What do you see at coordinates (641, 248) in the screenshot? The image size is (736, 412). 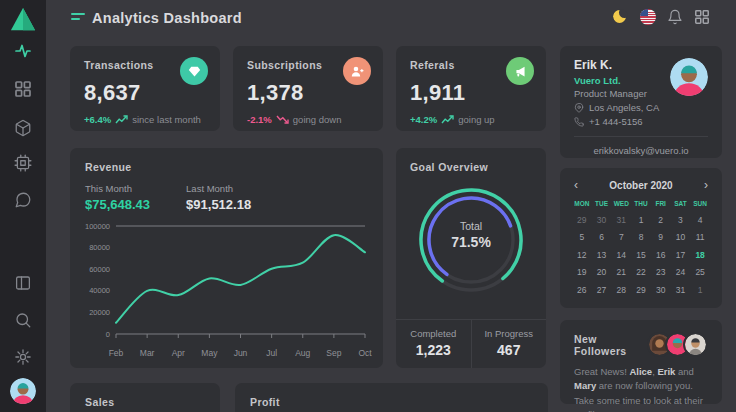 I see `calendar-grid: MONTUEWEDTHUFRISATSUN2930311234567891011…` at bounding box center [641, 248].